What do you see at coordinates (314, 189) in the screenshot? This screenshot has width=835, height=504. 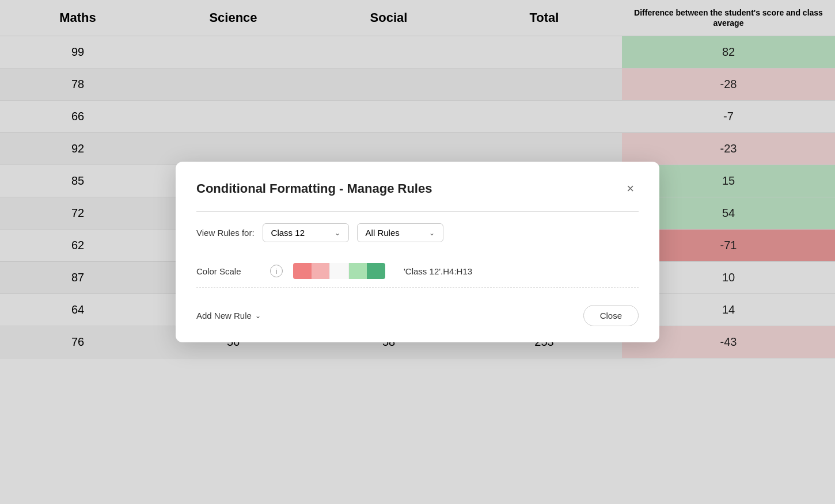 I see `modal-title: Conditional Formatting - Manage Rules` at bounding box center [314, 189].